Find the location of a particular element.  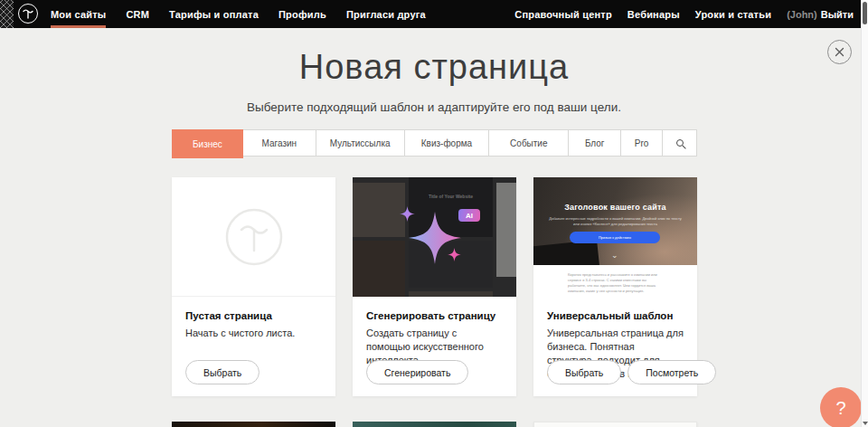

tab-blog: Блог is located at coordinates (595, 143).